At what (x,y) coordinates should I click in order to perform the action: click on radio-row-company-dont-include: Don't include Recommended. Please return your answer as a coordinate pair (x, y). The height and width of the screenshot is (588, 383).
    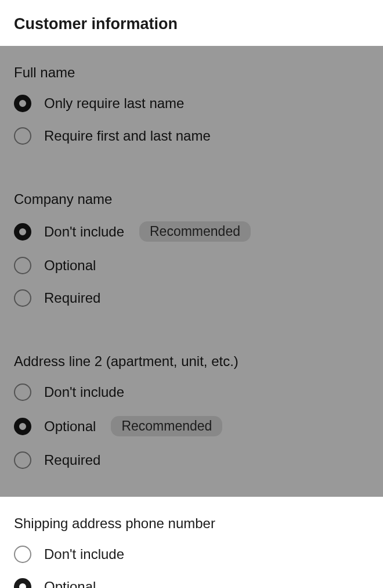
    Looking at the image, I should click on (192, 231).